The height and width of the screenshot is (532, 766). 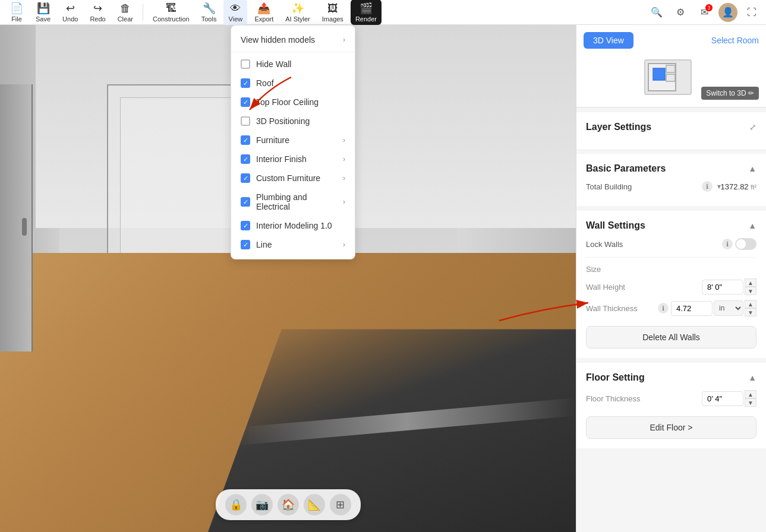 I want to click on wall-settings-title-row: Wall Settings ▲, so click(x=672, y=226).